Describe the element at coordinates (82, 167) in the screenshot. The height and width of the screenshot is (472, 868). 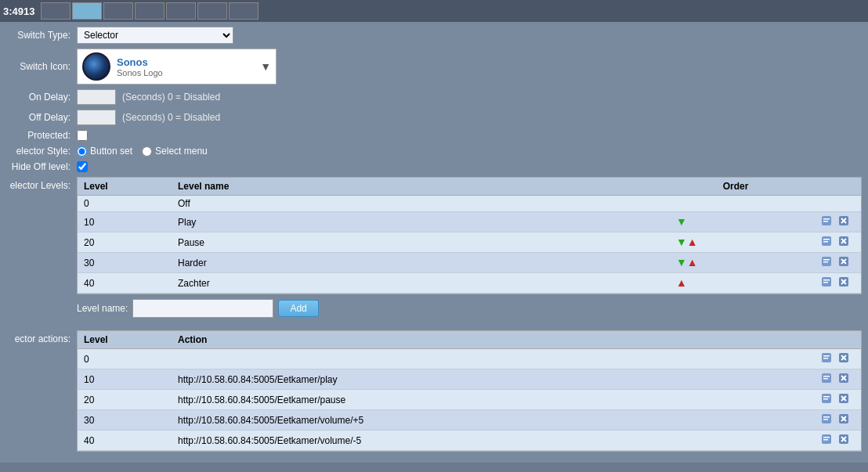
I see `hide-off-level-checkbox` at that location.